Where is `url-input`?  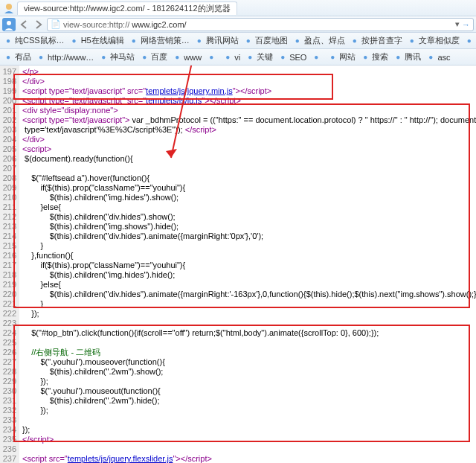
url-input is located at coordinates (292, 25).